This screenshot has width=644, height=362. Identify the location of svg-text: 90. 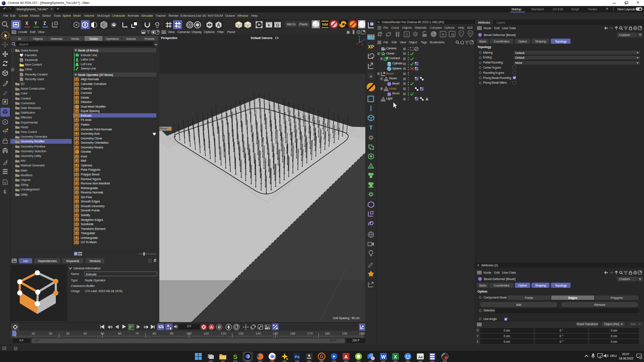
(172, 334).